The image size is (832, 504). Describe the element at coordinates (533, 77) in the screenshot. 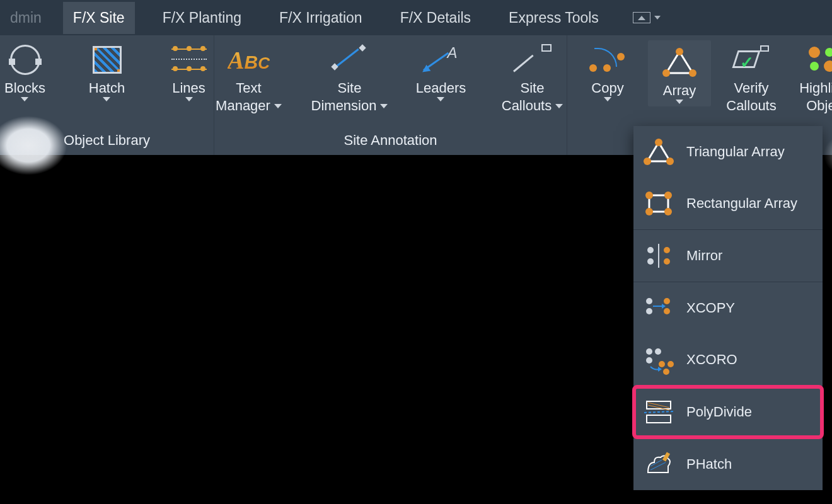

I see `site-callouts-button: SiteCallouts` at that location.